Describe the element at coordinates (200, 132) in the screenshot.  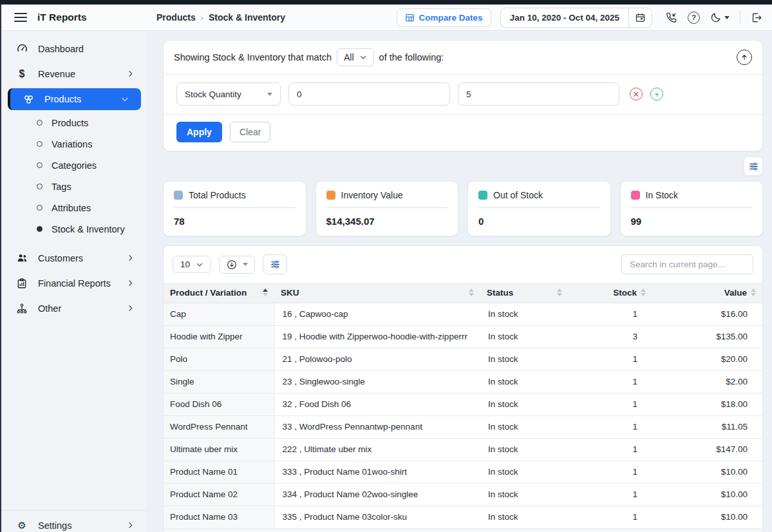
I see `apply-button: Apply` at that location.